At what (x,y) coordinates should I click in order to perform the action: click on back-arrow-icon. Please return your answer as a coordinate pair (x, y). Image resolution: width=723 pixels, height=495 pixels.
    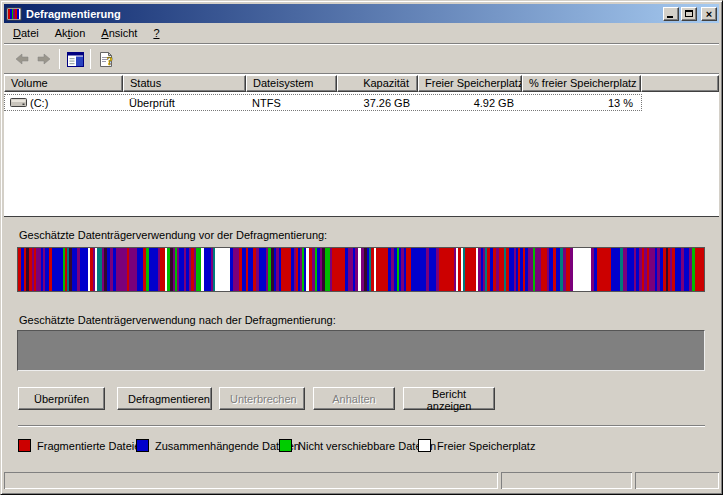
    Looking at the image, I should click on (22, 59).